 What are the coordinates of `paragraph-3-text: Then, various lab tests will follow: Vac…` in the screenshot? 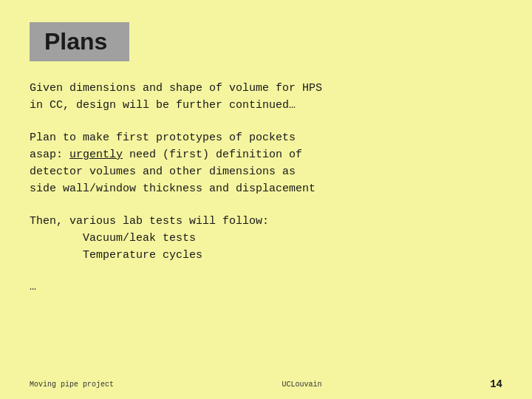 It's located at (266, 239).